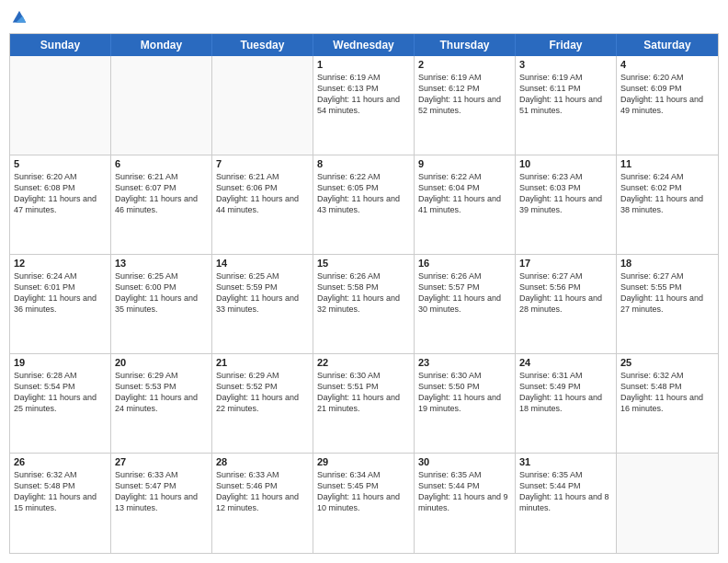 This screenshot has height=563, width=728. What do you see at coordinates (162, 392) in the screenshot?
I see `cell-info: Sunrise: 6:29 AM Sunset: 5:53 PM Dayligh…` at bounding box center [162, 392].